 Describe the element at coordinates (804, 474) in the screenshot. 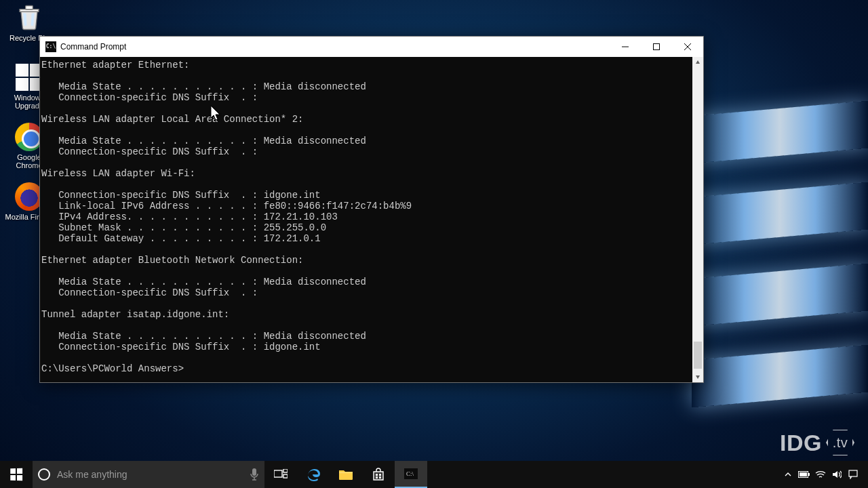

I see `tray-battery-icon` at that location.